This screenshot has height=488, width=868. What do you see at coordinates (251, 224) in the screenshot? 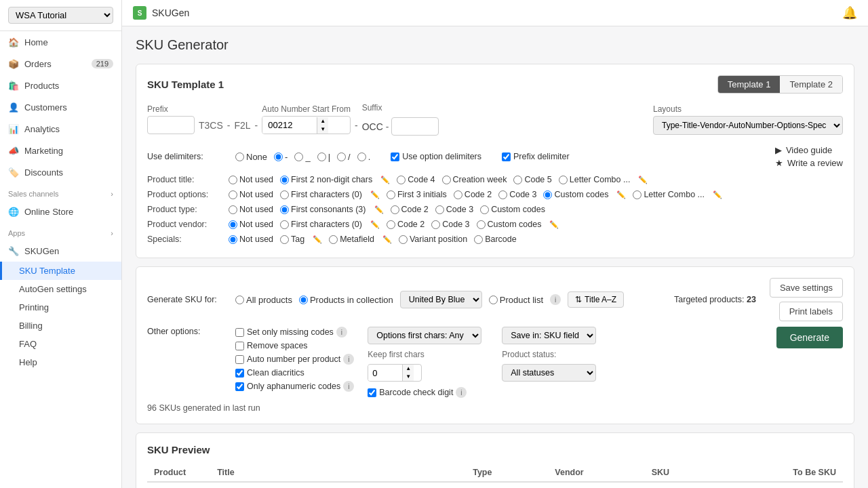
I see `pv-not-used: Not used` at bounding box center [251, 224].